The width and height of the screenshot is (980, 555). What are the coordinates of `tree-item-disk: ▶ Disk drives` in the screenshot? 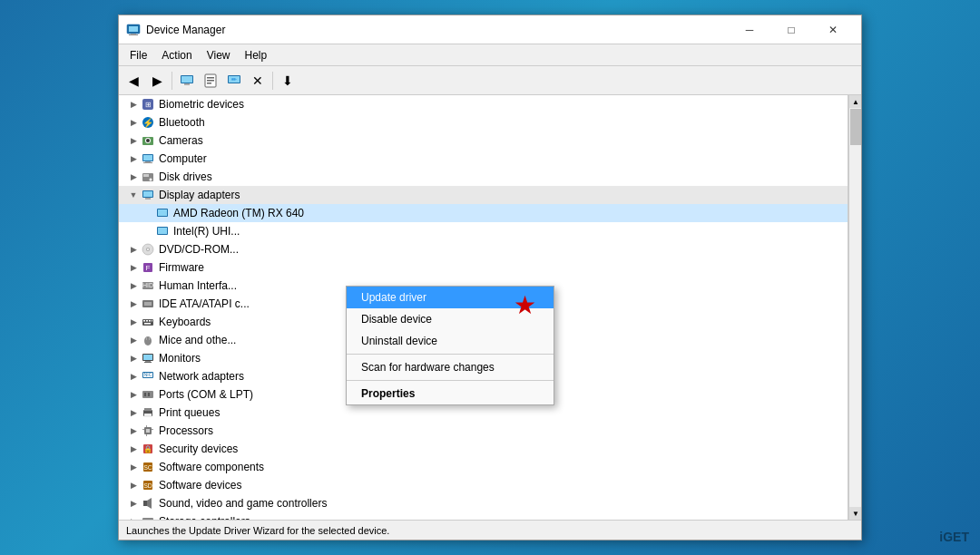 It's located at (483, 177).